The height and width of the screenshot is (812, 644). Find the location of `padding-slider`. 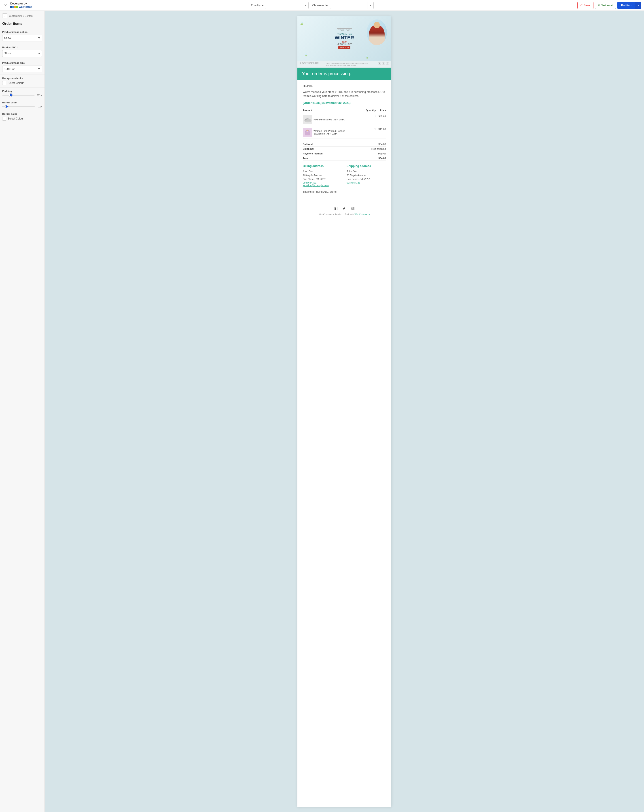

padding-slider is located at coordinates (18, 95).